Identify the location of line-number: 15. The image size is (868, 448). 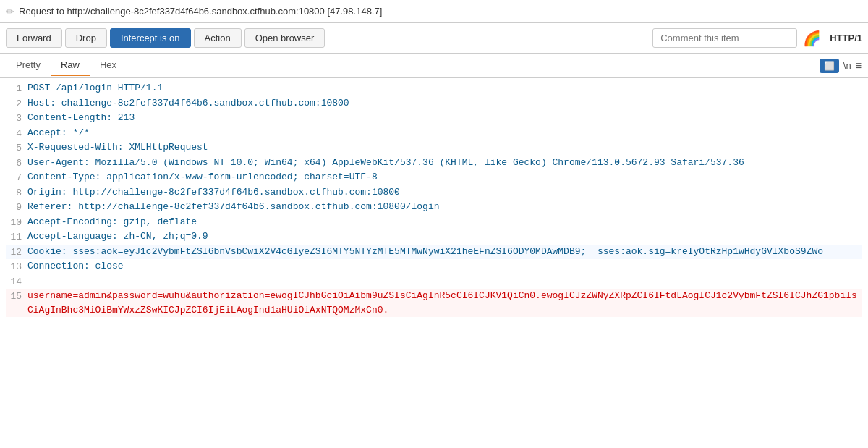
(14, 297).